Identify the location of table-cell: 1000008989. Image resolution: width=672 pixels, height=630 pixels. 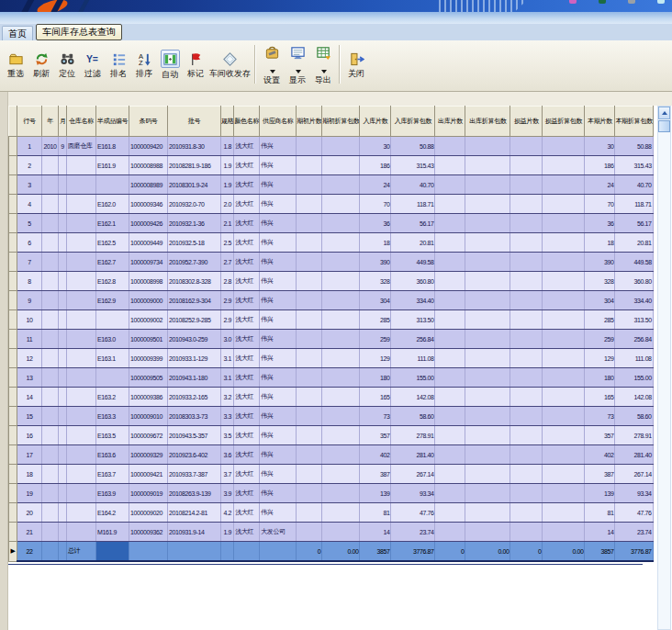
(149, 186).